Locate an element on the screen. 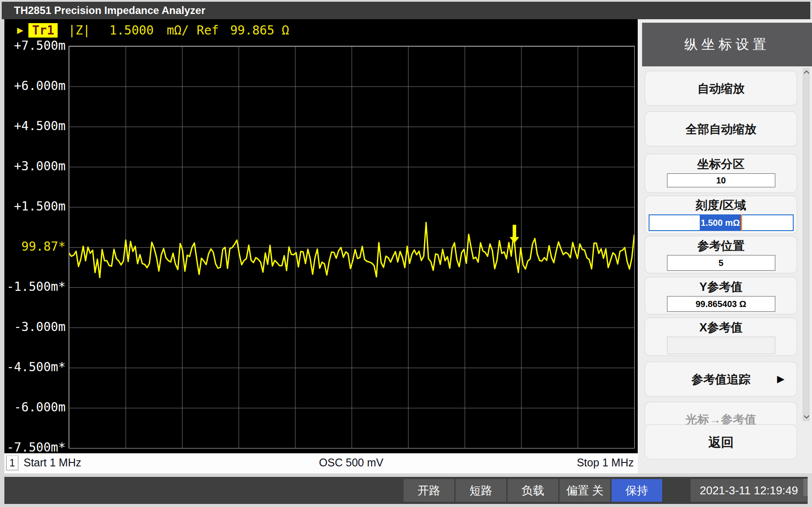 This screenshot has width=812, height=507. scale-divisions-input: 10 is located at coordinates (721, 180).